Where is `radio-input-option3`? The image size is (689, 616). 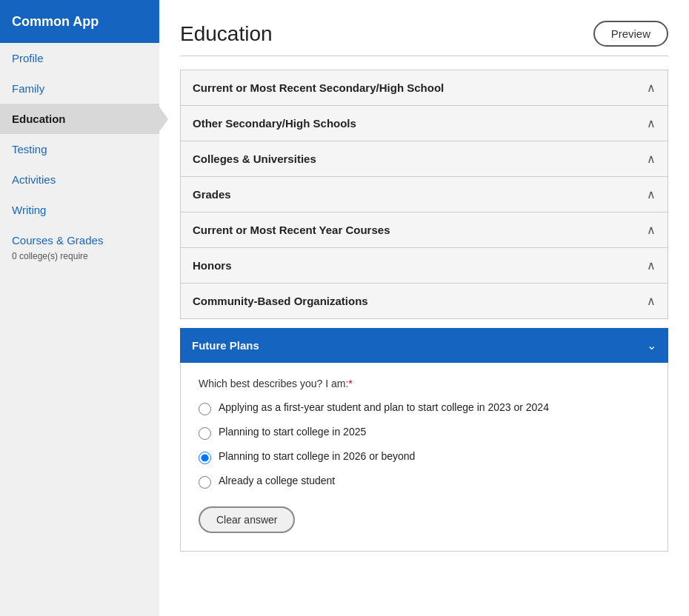
radio-input-option3 is located at coordinates (204, 458).